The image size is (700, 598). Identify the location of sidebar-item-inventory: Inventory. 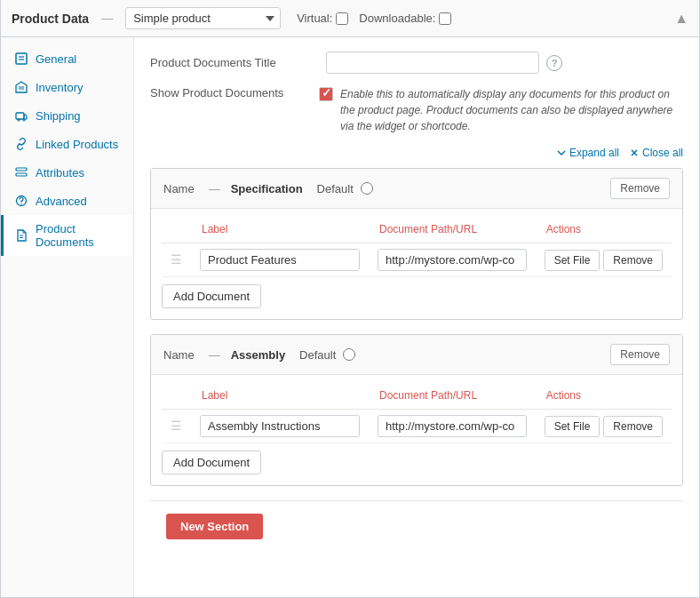
(68, 87).